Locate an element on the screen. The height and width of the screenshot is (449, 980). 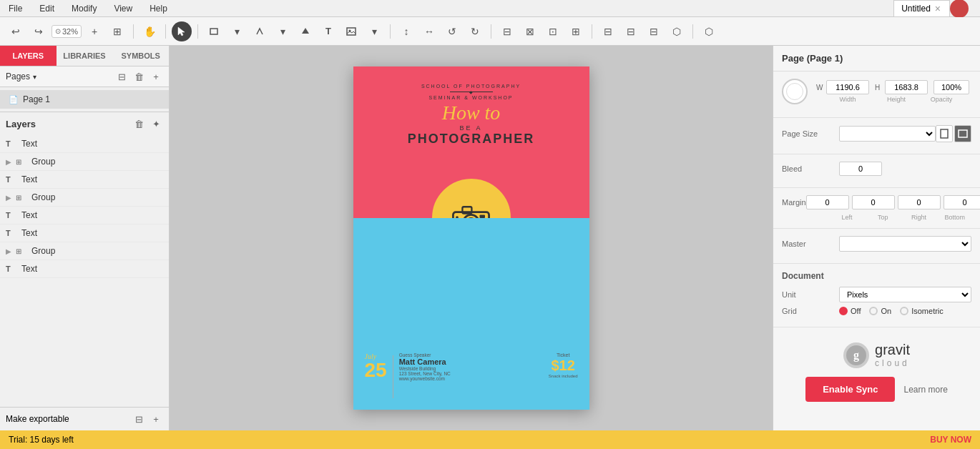
add-button: + is located at coordinates (94, 31).